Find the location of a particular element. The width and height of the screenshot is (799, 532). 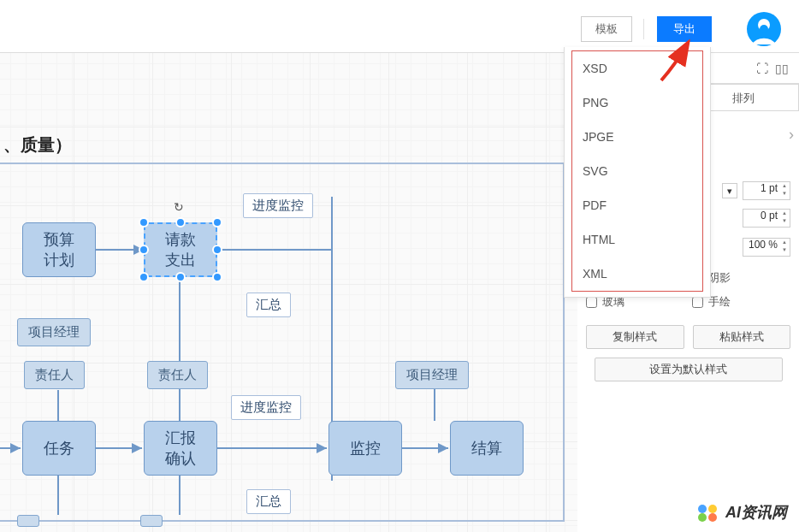

node-budget-plan: 预算 计划 is located at coordinates (59, 250).